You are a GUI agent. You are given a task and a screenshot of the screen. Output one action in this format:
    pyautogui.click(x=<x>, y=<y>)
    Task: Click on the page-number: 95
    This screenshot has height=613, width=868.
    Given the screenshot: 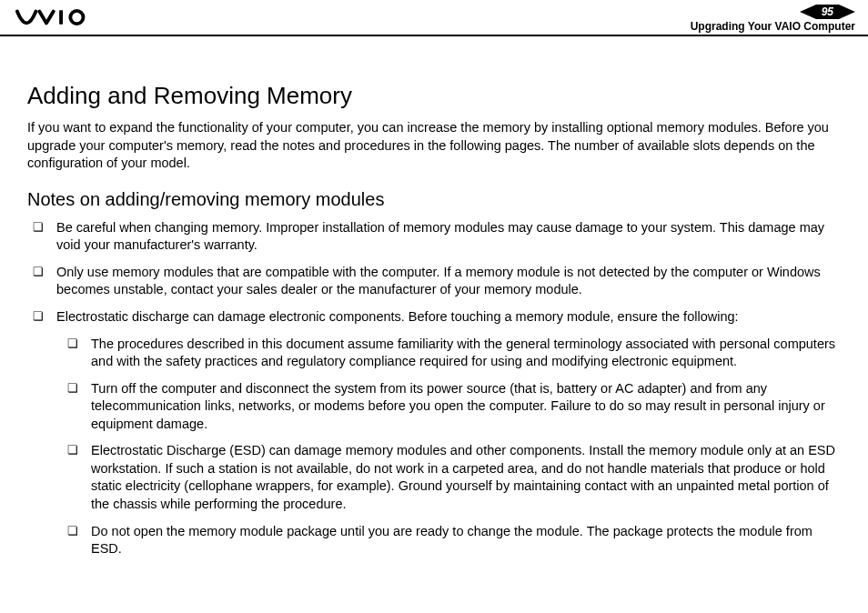 What is the action you would take?
    pyautogui.click(x=828, y=12)
    